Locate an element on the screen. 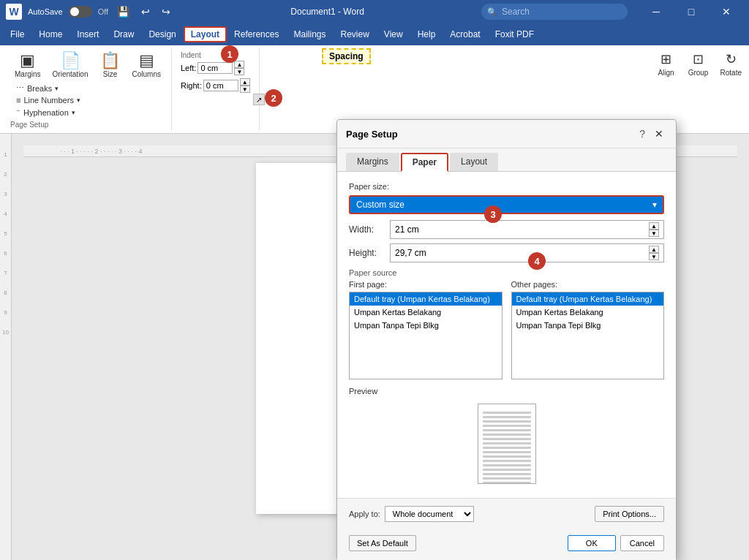  columns-button: ▤ Columns is located at coordinates (146, 66).